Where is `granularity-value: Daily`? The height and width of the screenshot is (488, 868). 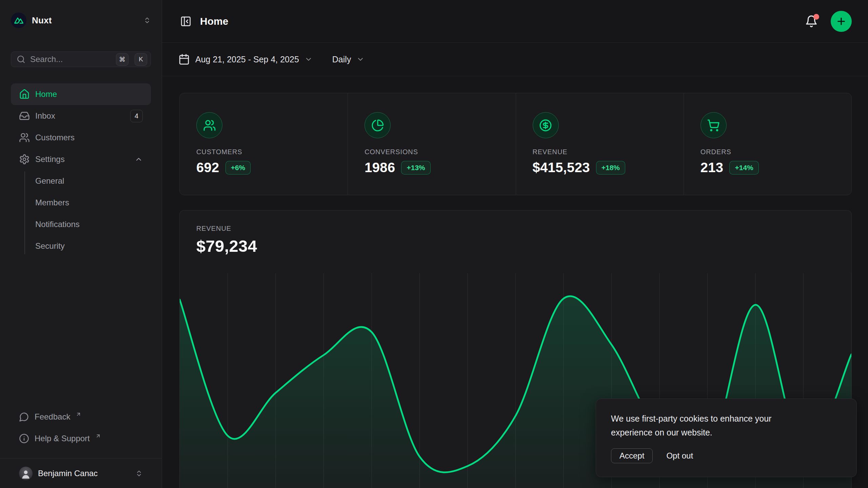 granularity-value: Daily is located at coordinates (342, 60).